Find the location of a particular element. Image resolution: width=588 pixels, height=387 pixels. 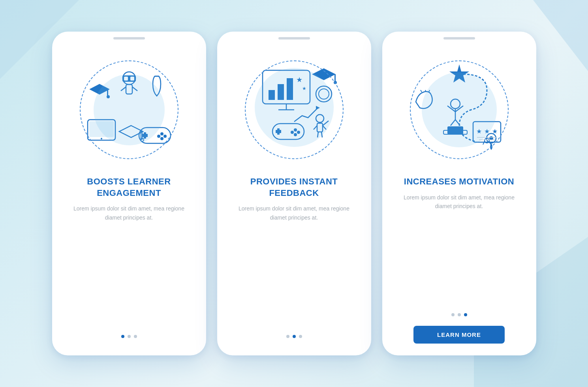

phone-1-dots is located at coordinates (129, 336).